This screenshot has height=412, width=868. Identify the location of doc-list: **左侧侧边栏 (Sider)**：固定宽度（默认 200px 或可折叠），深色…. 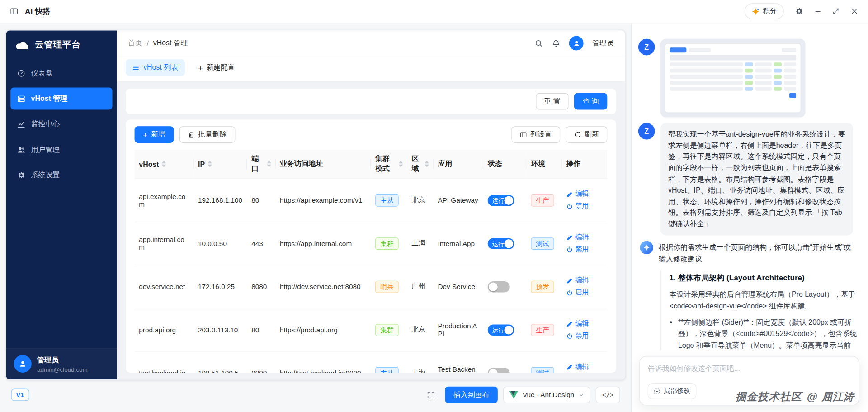
(764, 333).